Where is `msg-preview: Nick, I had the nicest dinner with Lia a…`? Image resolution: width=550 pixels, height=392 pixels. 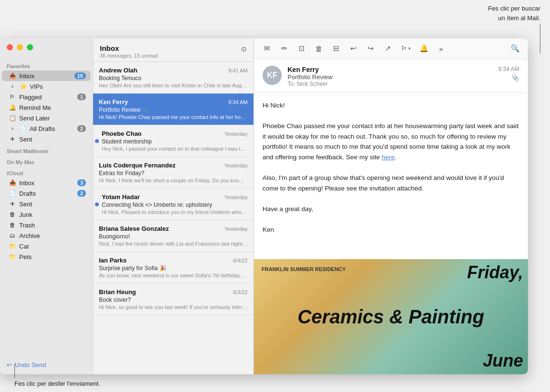
msg-preview: Nick, I had the nicest dinner with Lia a… is located at coordinates (173, 244).